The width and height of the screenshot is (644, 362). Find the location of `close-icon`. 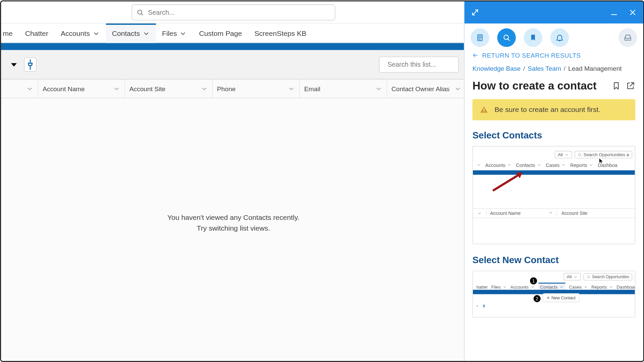

close-icon is located at coordinates (633, 12).